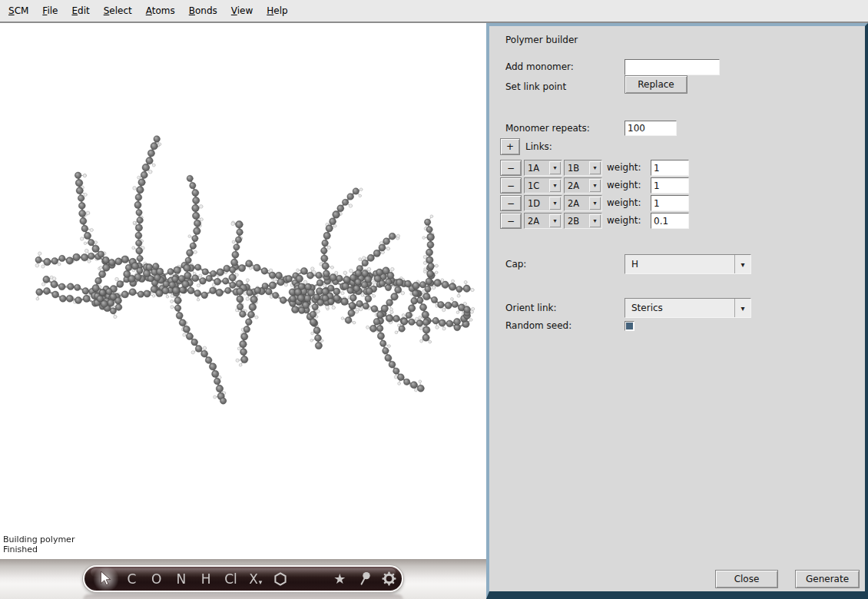 The image size is (868, 599). Describe the element at coordinates (651, 128) in the screenshot. I see `monomer-repeats-input` at that location.